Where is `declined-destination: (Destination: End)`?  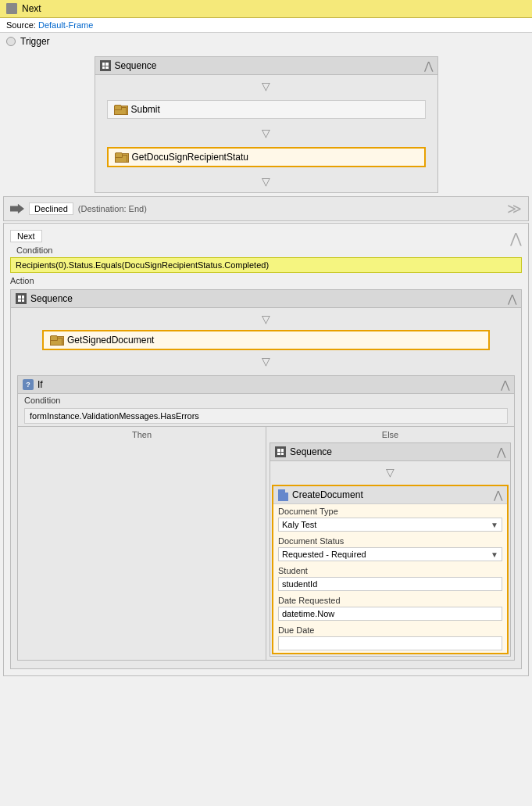 declined-destination: (Destination: End) is located at coordinates (112, 209).